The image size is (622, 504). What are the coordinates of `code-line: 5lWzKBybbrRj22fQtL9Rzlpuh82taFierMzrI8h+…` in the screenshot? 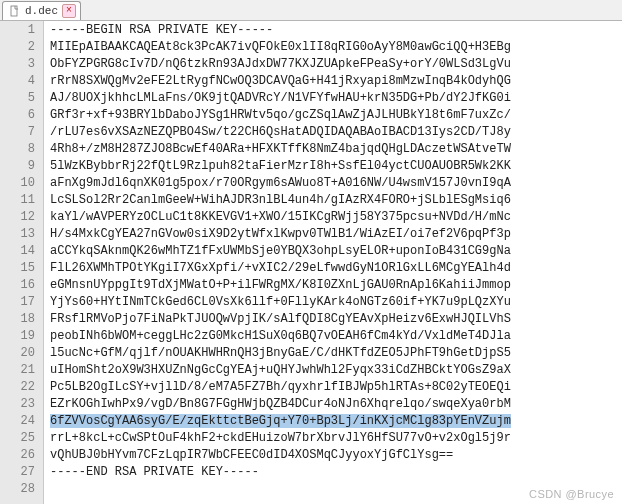 It's located at (336, 166).